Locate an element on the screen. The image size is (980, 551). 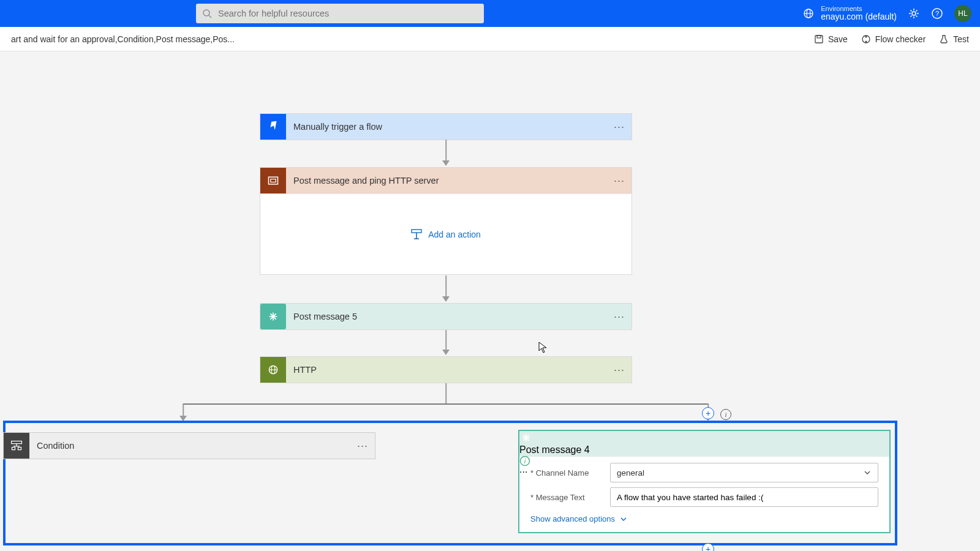
search-input is located at coordinates (348, 13).